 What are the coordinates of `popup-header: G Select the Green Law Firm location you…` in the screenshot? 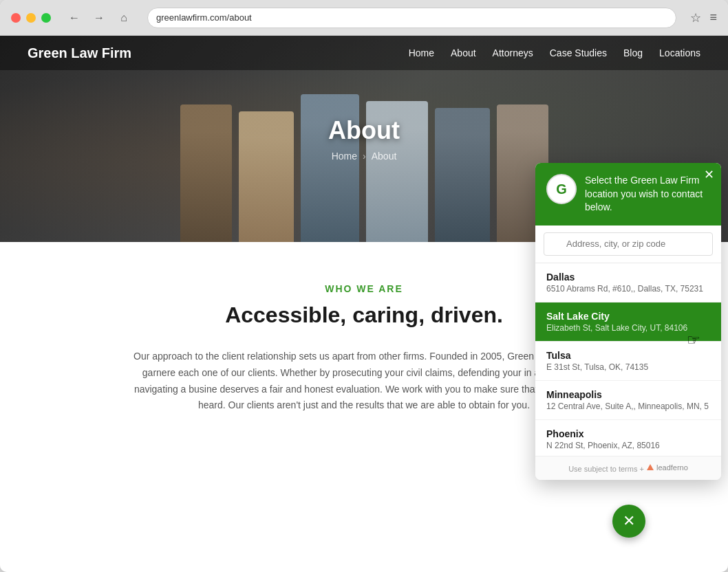 It's located at (628, 194).